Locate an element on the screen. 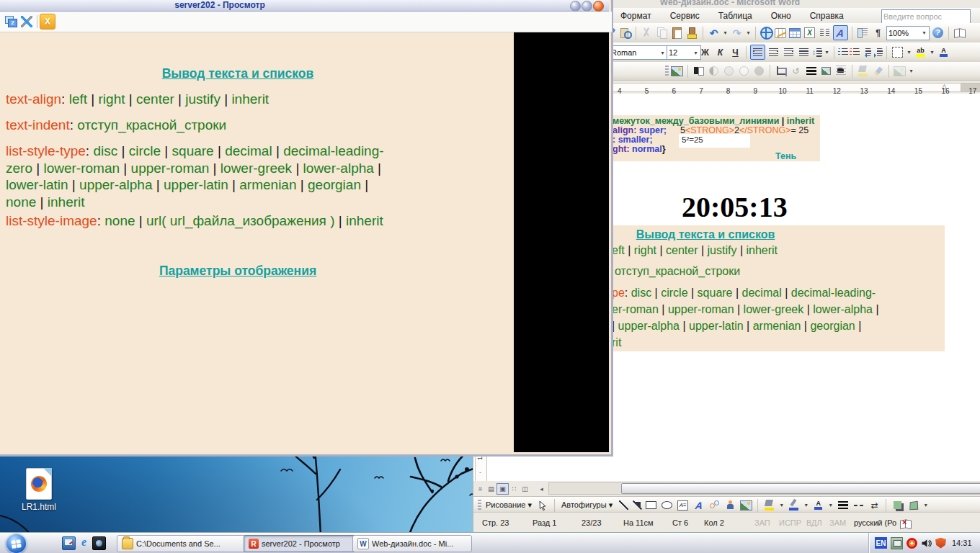 The width and height of the screenshot is (980, 553). borders-dropdown: ▾ is located at coordinates (909, 52).